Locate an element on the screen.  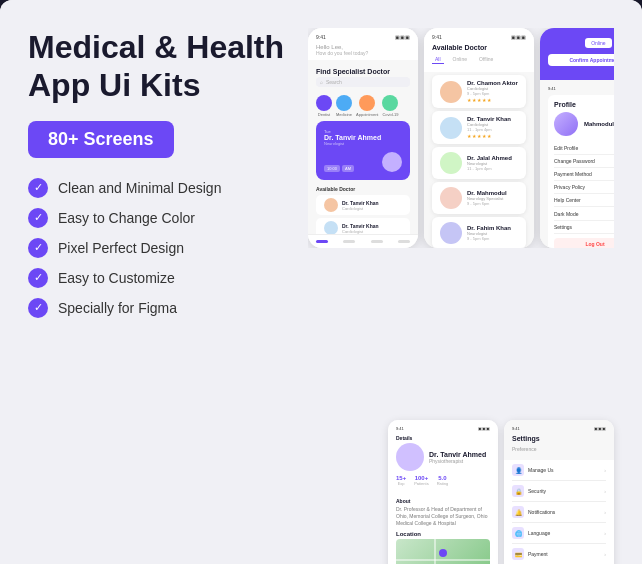
menu-payment: Payment Method › is located at coordinates (584, 174).